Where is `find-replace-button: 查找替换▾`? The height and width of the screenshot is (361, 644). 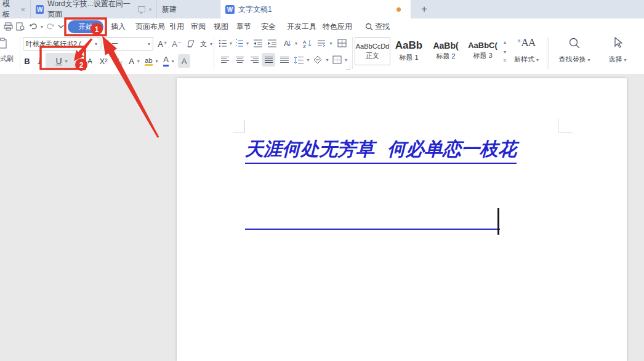
find-replace-button: 查找替换▾ is located at coordinates (574, 51).